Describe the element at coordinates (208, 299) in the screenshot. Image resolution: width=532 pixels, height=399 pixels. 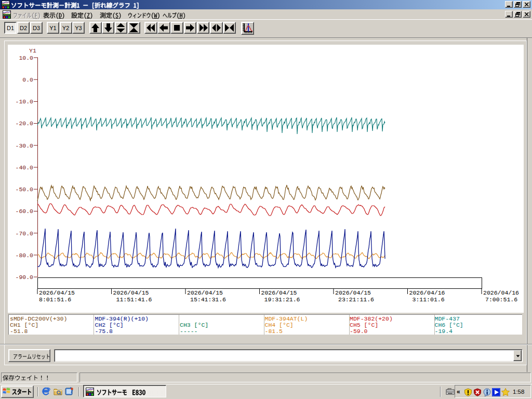
I see `svg-text: 15:41:31.6` at that location.